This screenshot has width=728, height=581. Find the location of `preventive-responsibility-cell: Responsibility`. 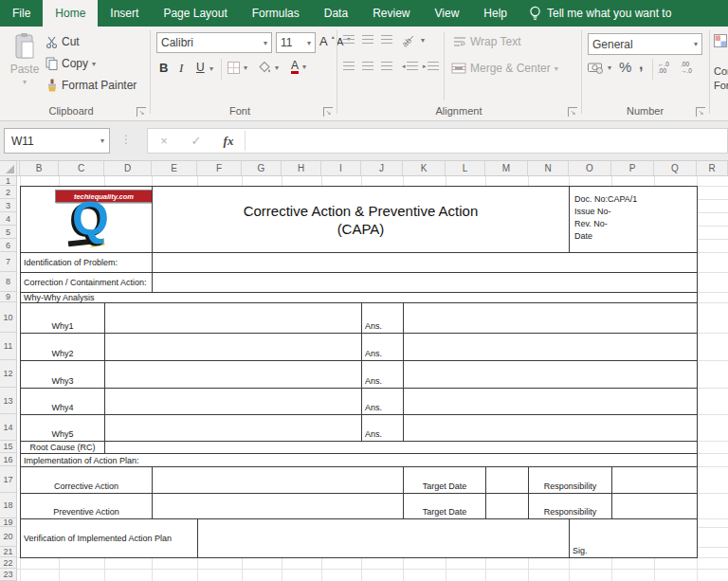

preventive-responsibility-cell: Responsibility is located at coordinates (571, 506).